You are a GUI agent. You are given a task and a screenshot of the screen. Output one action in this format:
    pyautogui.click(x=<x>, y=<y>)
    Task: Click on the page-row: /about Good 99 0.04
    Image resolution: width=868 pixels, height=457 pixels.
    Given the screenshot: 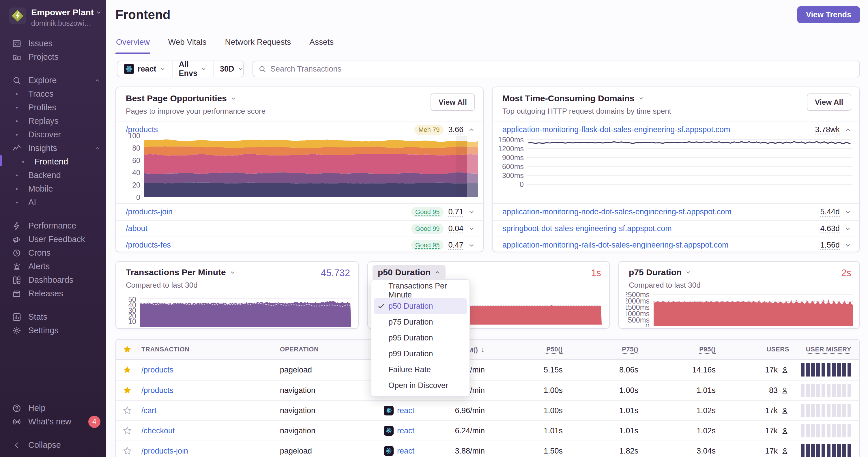 What is the action you would take?
    pyautogui.click(x=300, y=228)
    